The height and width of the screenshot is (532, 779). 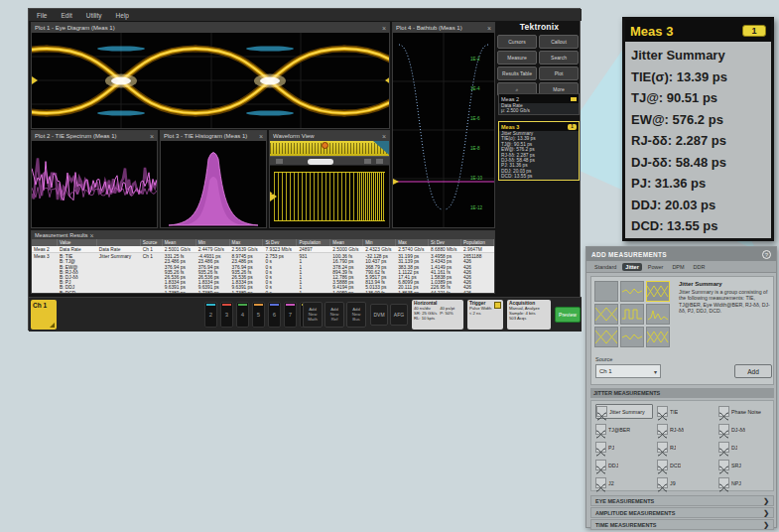 I want to click on measurement-item-dj-: DJ-δδ, so click(x=747, y=429).